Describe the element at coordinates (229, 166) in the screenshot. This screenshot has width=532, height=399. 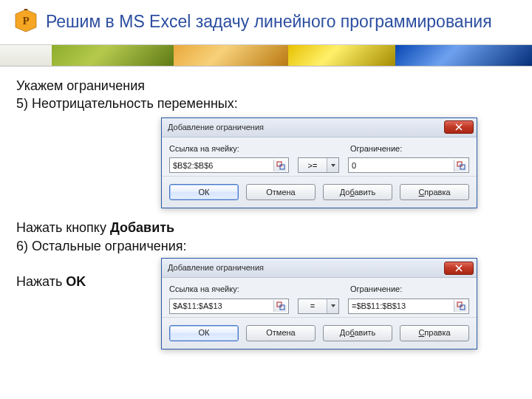
I see `cell-ref-input: $B$2:$B$6` at that location.